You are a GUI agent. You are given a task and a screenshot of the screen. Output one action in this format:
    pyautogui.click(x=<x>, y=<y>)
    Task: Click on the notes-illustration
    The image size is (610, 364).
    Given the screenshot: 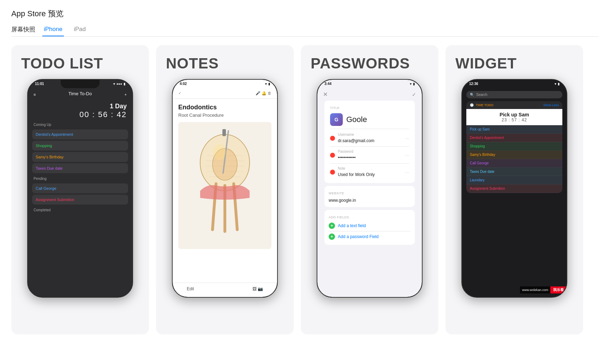 What is the action you would take?
    pyautogui.click(x=225, y=186)
    